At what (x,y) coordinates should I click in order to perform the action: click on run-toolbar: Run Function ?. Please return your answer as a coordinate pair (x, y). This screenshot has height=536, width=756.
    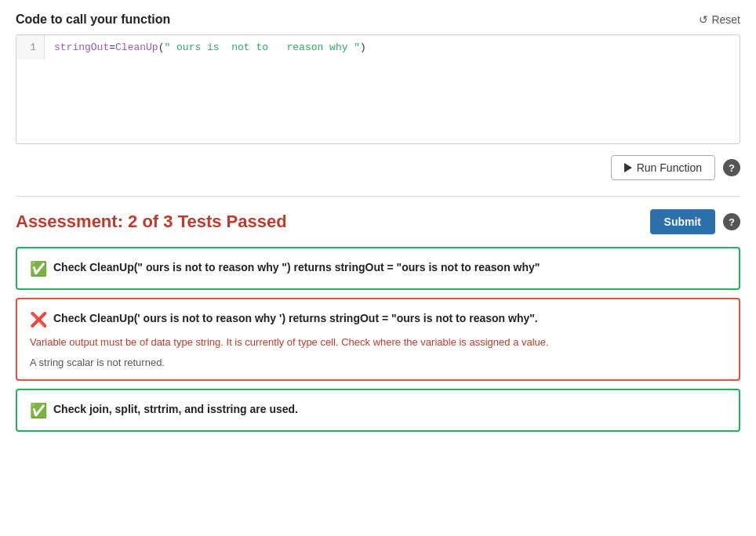
    Looking at the image, I should click on (378, 168).